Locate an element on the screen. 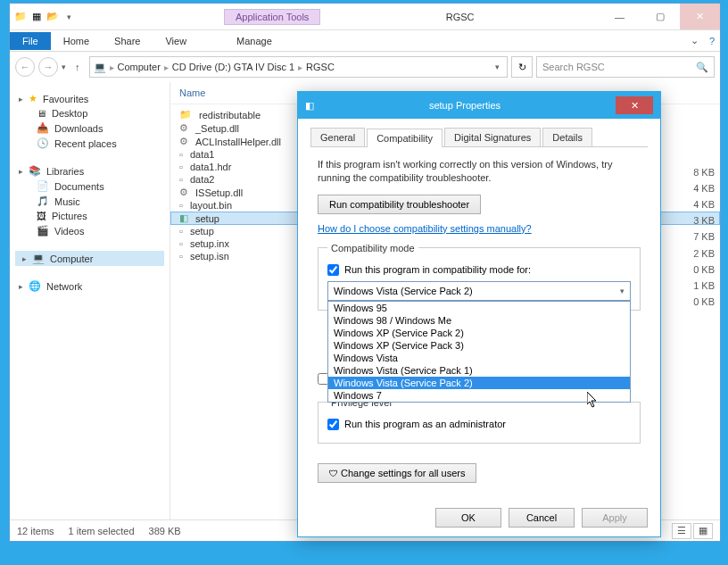  compat-option: Windows Vista is located at coordinates (479, 358).